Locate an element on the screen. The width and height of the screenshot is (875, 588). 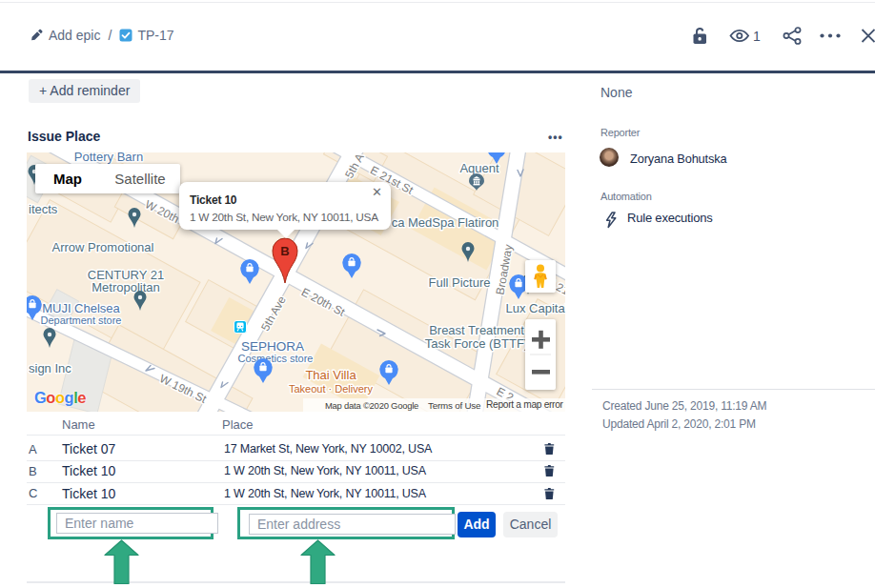
svg-text: MUJI Chelsea is located at coordinates (81, 309).